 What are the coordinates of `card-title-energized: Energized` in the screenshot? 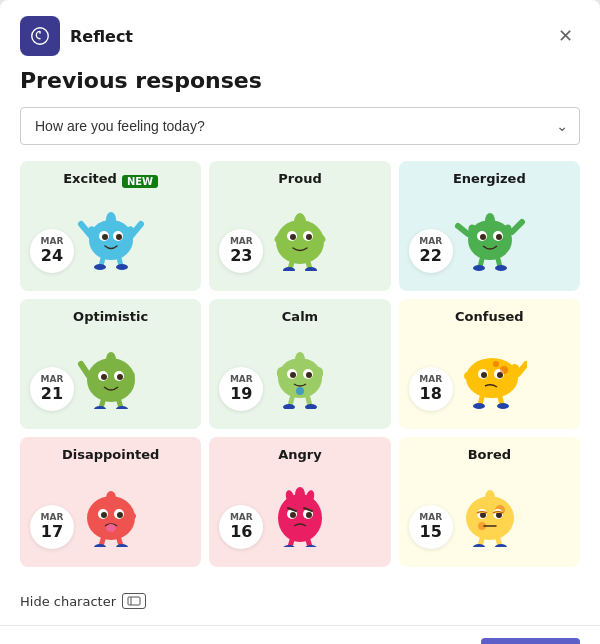 It's located at (490, 178).